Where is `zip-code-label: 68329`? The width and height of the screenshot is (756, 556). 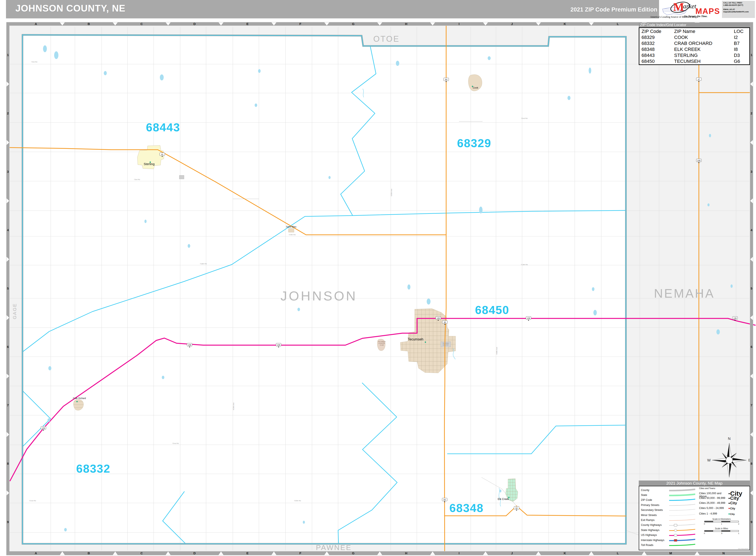
zip-code-label: 68329 is located at coordinates (474, 143).